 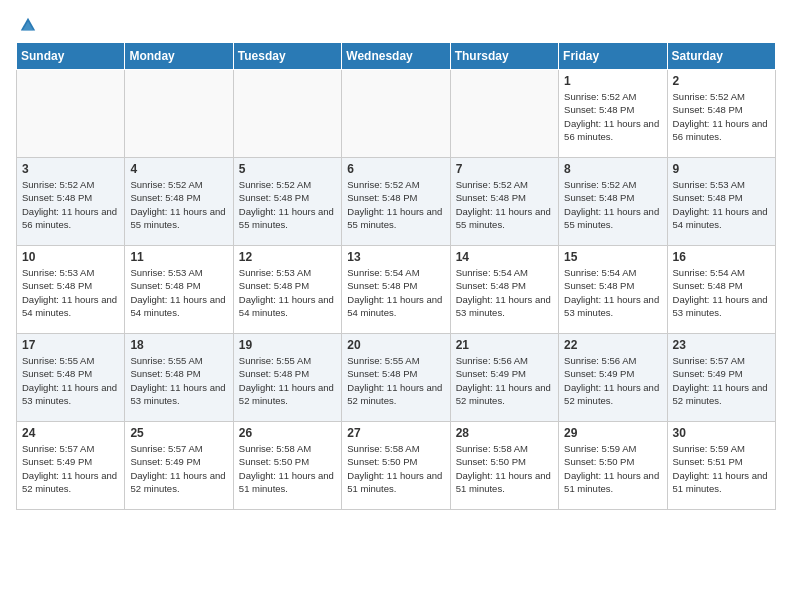 I want to click on day-number: 12, so click(x=288, y=257).